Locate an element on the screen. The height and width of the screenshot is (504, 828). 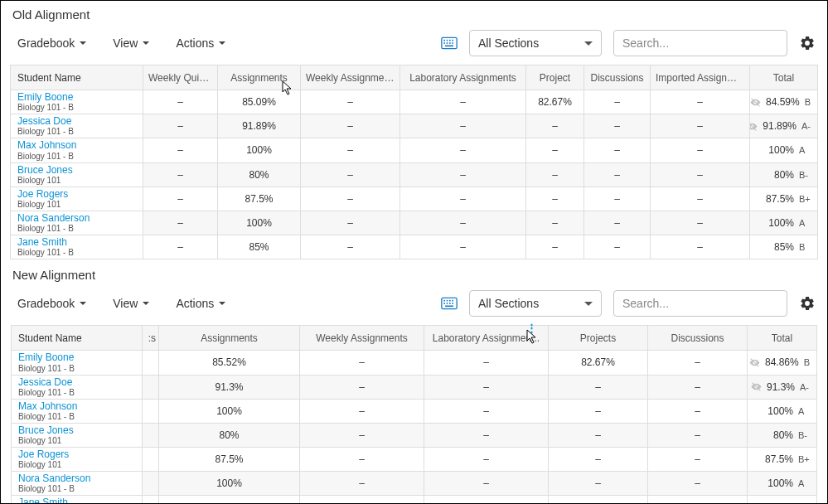
grade-cell: 80% is located at coordinates (230, 434).